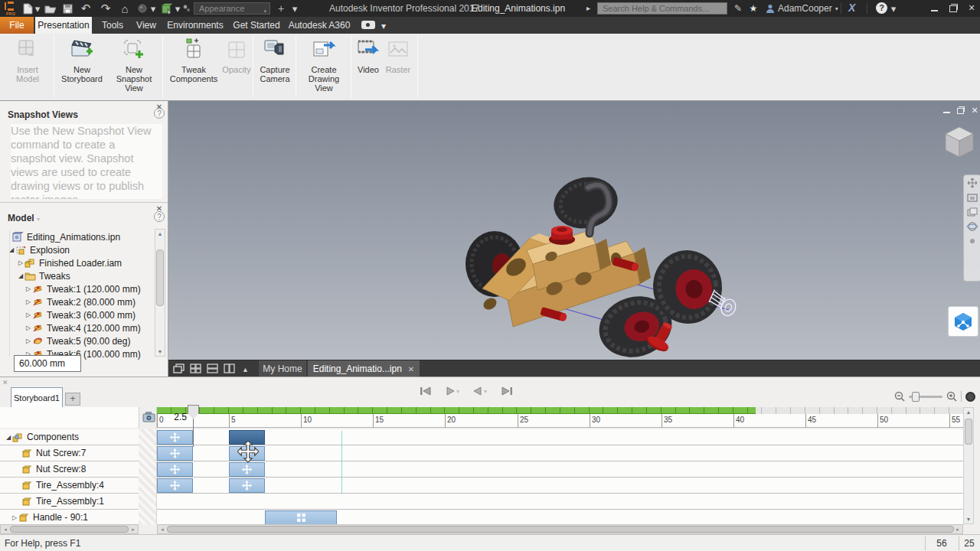 This screenshot has height=551, width=980. What do you see at coordinates (73, 399) in the screenshot?
I see `add-storyboard-button: +` at bounding box center [73, 399].